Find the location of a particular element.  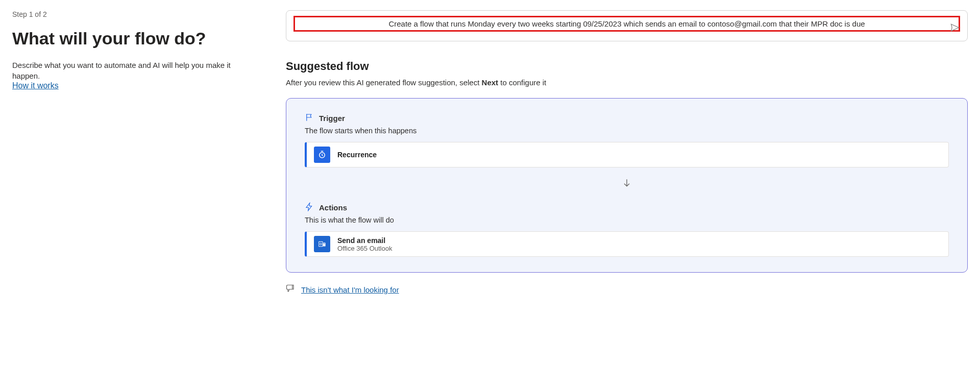

how-it-works-link: How it works is located at coordinates (36, 86).